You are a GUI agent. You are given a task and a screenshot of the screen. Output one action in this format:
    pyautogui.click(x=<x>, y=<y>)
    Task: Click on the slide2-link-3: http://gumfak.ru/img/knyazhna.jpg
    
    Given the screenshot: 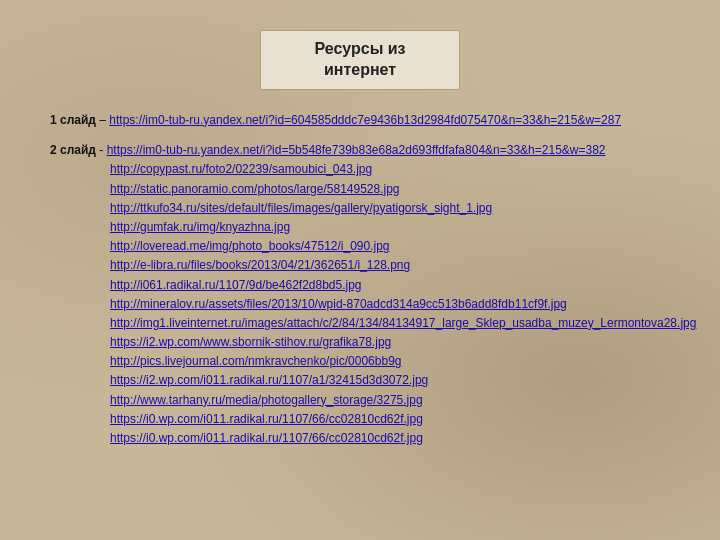 What is the action you would take?
    pyautogui.click(x=390, y=228)
    